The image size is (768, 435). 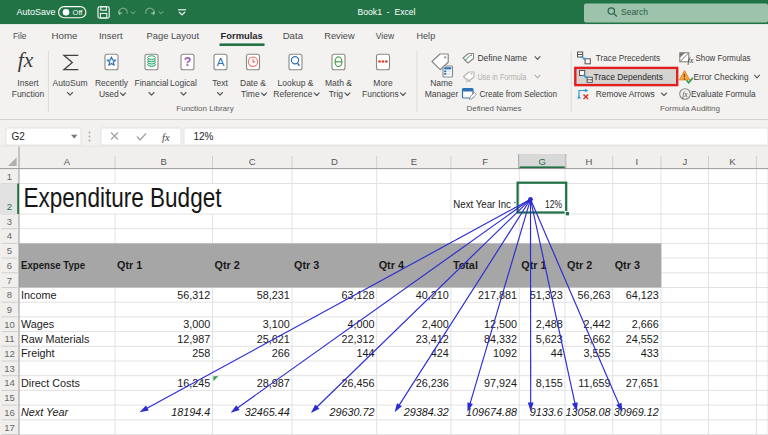 I want to click on svg-text: 12%, so click(x=554, y=204).